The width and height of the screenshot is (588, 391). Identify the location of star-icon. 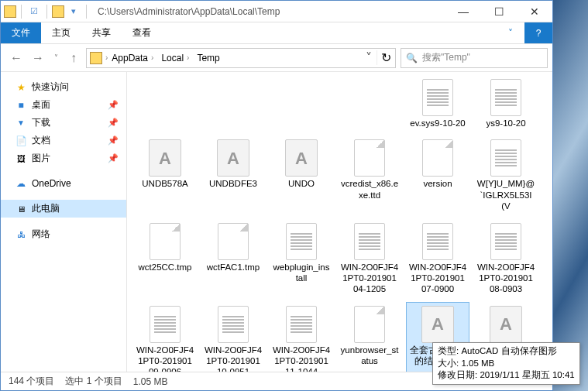
(21, 87).